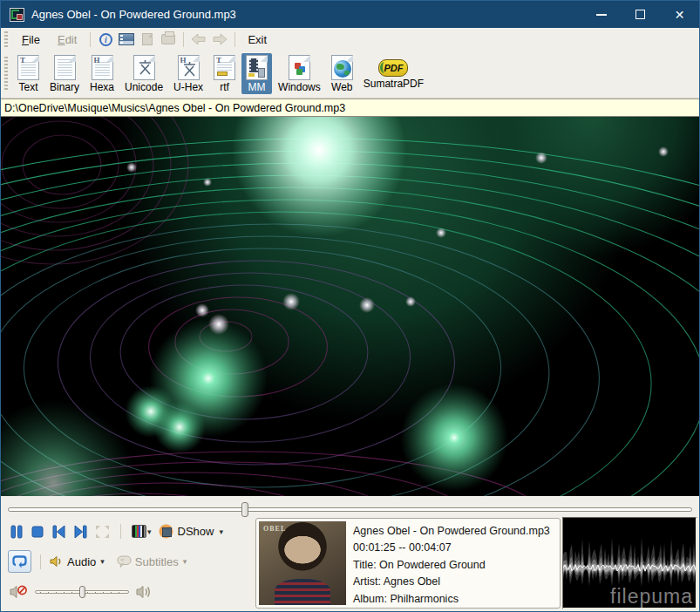 The width and height of the screenshot is (700, 612). Describe the element at coordinates (680, 14) in the screenshot. I see `close-button: ✕` at that location.